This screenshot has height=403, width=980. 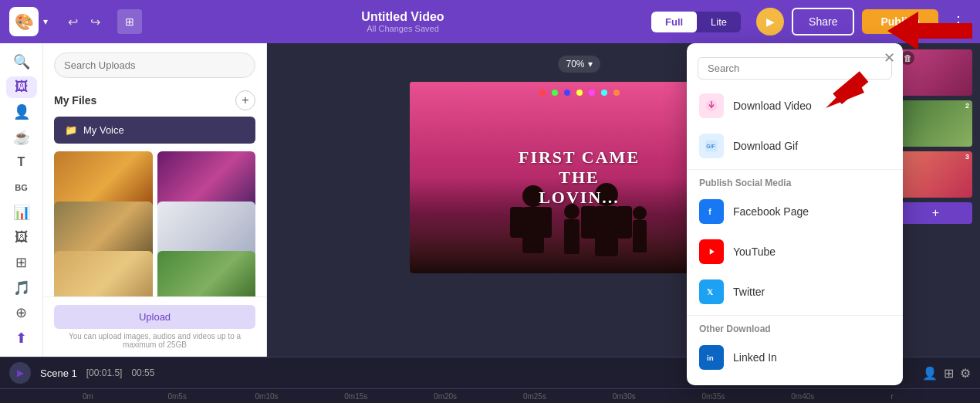 What do you see at coordinates (795, 182) in the screenshot?
I see `social-section-title: Publish Social Media` at bounding box center [795, 182].